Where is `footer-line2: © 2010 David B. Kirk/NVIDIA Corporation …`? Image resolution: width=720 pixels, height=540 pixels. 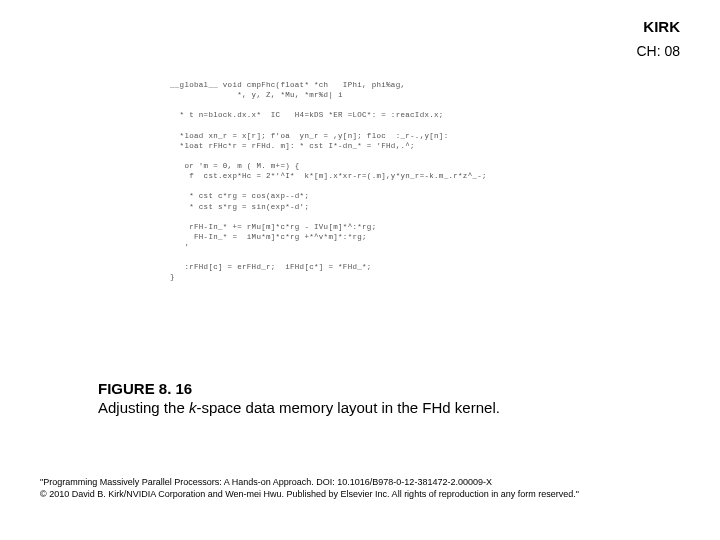 footer-line2: © 2010 David B. Kirk/NVIDIA Corporation … is located at coordinates (360, 494).